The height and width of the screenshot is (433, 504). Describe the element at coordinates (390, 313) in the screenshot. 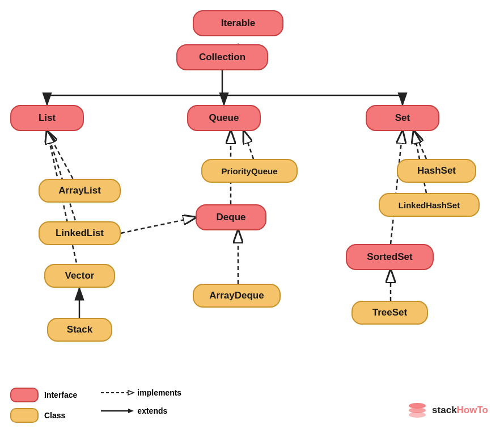

I see `node-treeset: TreeSet` at that location.